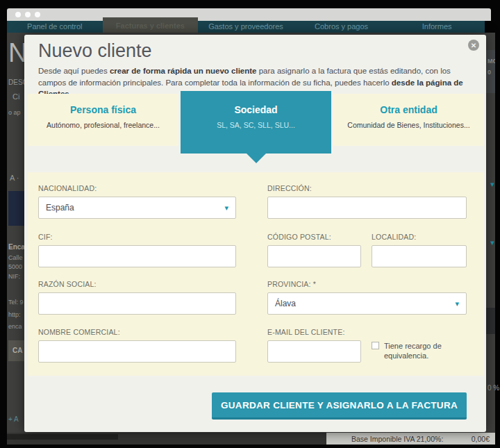 The height and width of the screenshot is (448, 500). What do you see at coordinates (299, 237) in the screenshot?
I see `codigo-postal-label: CÓDIGO POSTAL:` at bounding box center [299, 237].